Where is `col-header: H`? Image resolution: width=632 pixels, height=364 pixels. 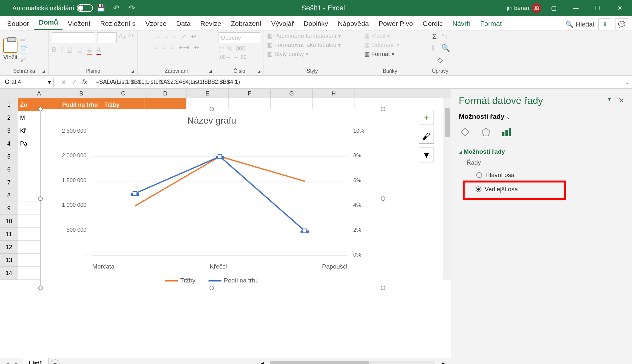 col-header: H is located at coordinates (334, 93).